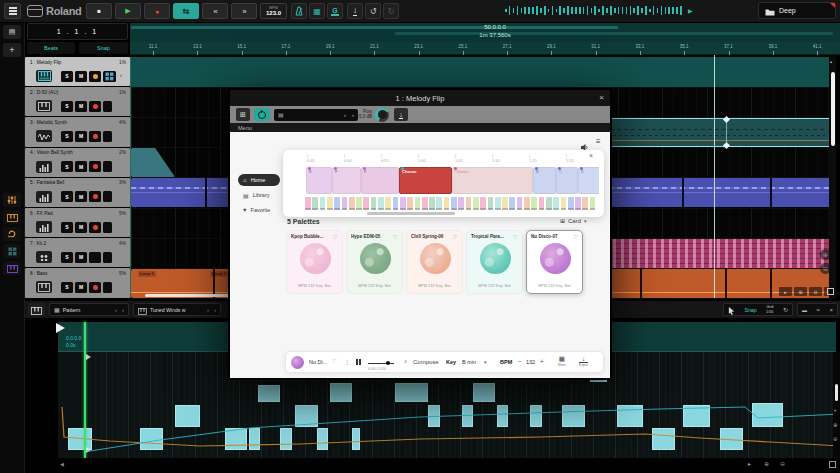 The width and height of the screenshot is (840, 473). Describe the element at coordinates (373, 11) in the screenshot. I see `undo-button: ↺` at that location.